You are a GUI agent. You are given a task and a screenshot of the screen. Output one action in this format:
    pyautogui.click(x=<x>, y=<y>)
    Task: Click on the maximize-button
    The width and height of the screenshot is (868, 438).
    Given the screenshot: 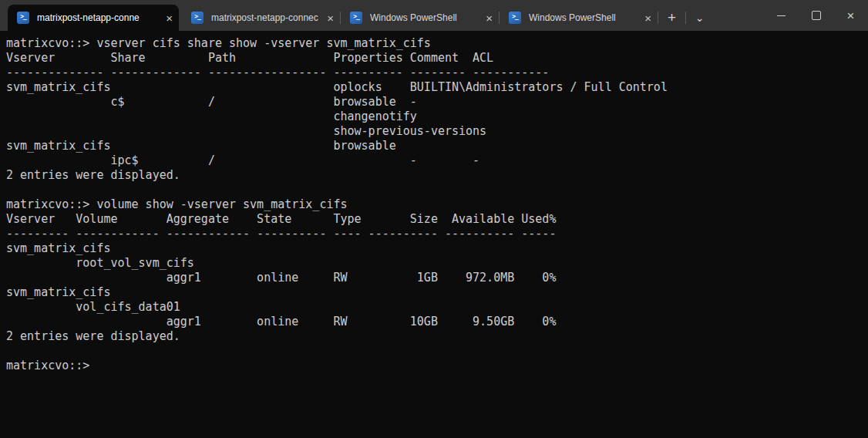 What is the action you would take?
    pyautogui.click(x=816, y=15)
    